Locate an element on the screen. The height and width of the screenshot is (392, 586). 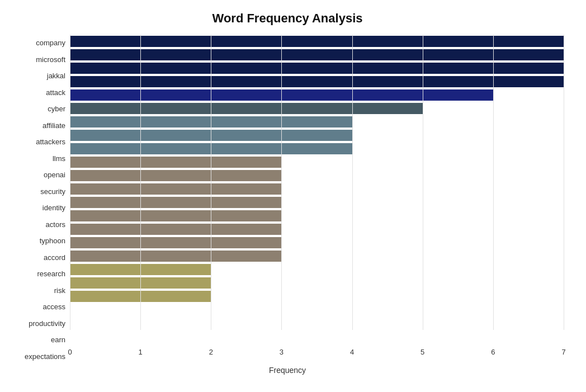
y-label-jakkal: jakkal is located at coordinates (56, 76).